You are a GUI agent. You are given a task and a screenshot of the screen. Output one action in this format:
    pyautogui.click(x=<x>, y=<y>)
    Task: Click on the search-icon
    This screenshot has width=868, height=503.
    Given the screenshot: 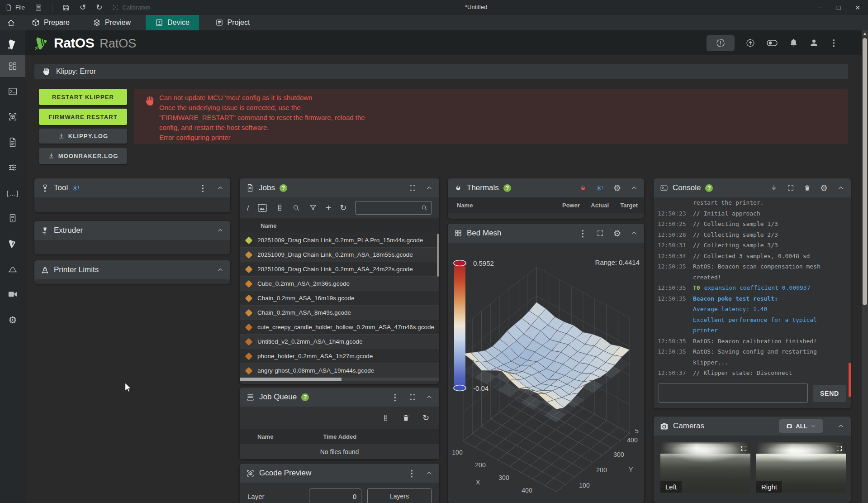 What is the action you would take?
    pyautogui.click(x=296, y=208)
    